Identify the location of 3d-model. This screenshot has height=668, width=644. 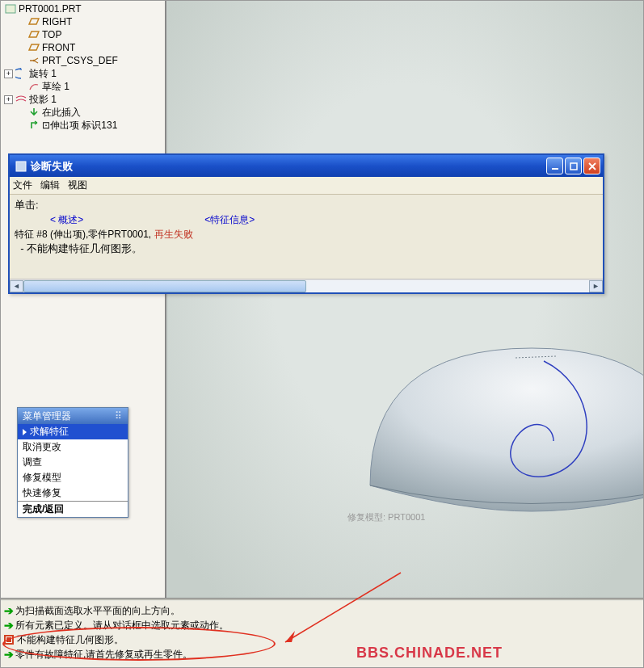
(501, 421).